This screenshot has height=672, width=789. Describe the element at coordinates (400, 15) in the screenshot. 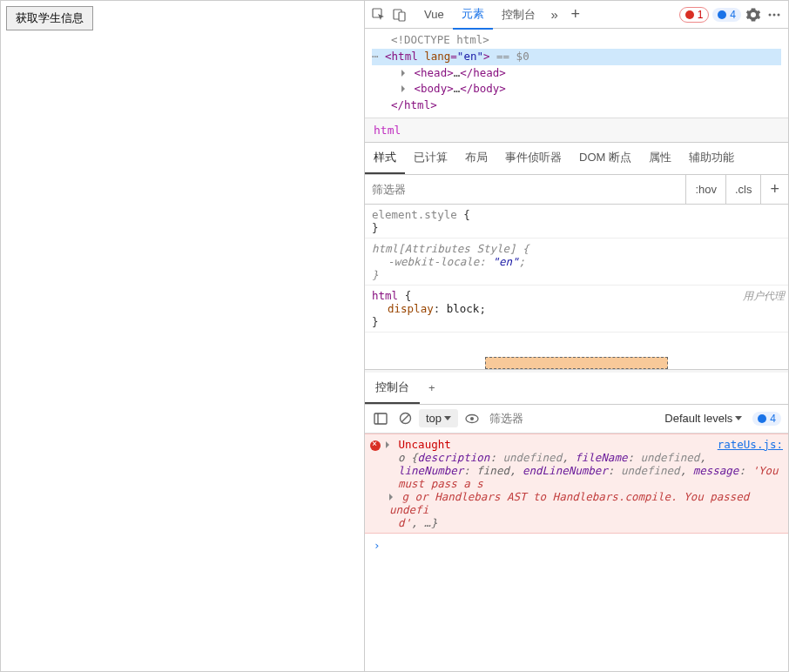

I see `device-toggle-icon` at that location.